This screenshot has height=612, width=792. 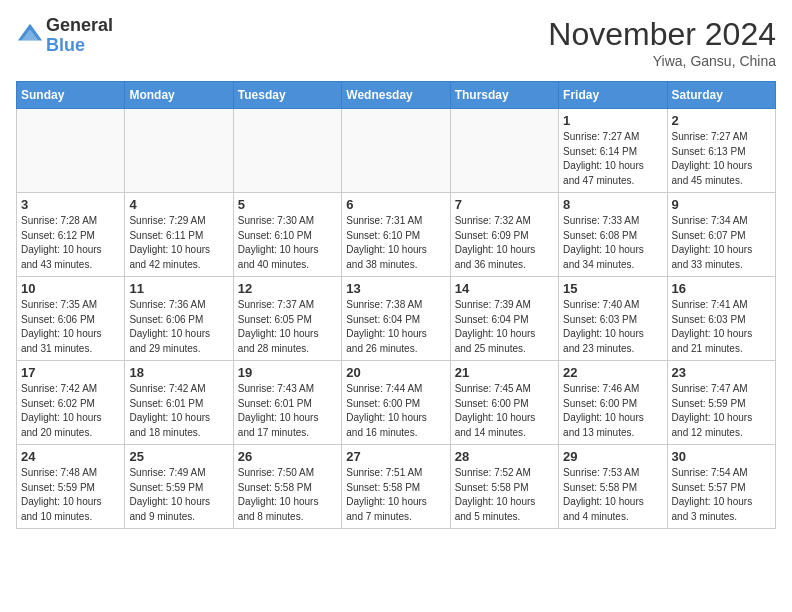 I want to click on calendar-cell: 6Sunrise: 7:31 AM Sunset: 6:10 PM Daylig…, so click(x=396, y=235).